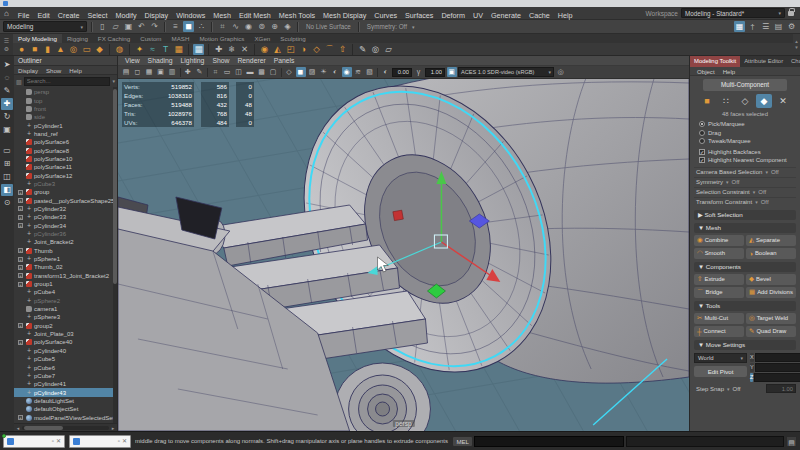  I want to click on section-soft-selection: ▶ Soft Selection, so click(745, 215).